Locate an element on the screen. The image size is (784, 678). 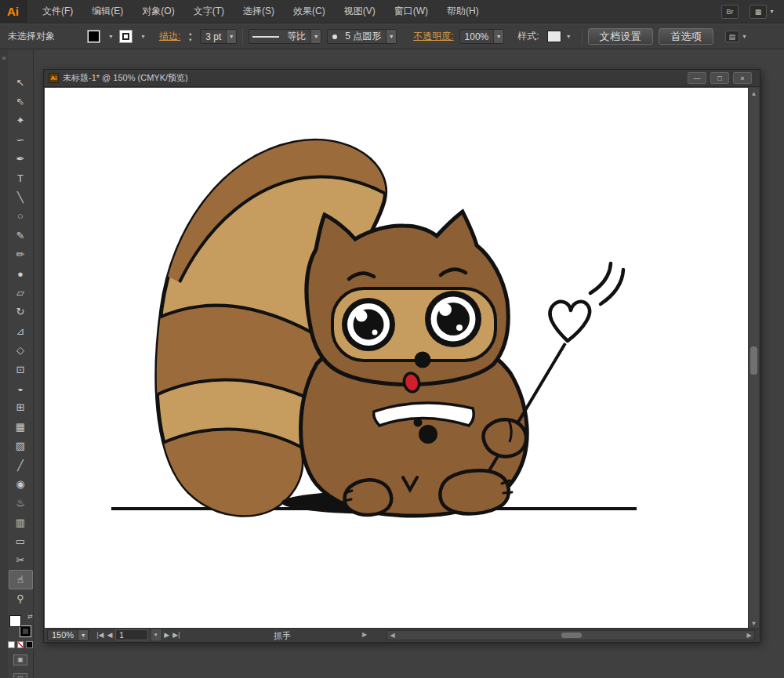
toolbar-tools: ↖⇖✦∽✒T╲○✎✏●▱↻⊿◇⊡◒⊞▦▨╱◉♨▥▭✂☝⚲ is located at coordinates (20, 340).